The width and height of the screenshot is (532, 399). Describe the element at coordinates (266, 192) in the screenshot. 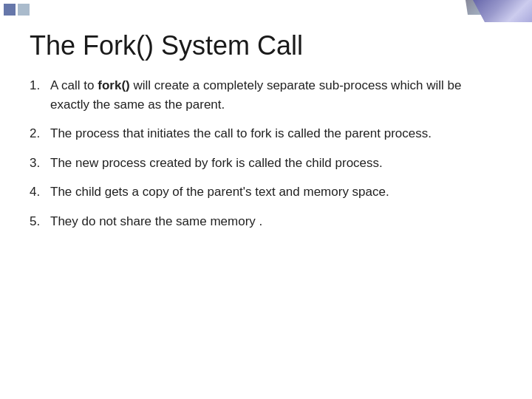

I see `list-item: 4. The child gets a copy of the parent's…` at that location.